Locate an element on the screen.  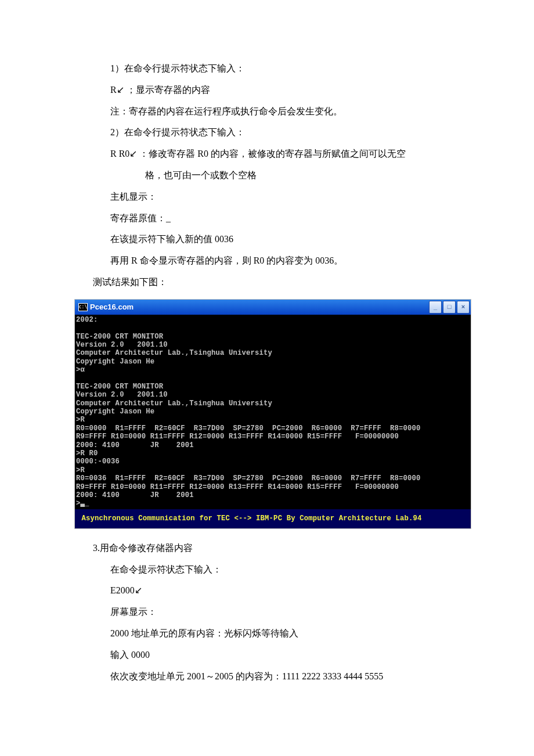
term-line: >▃_ is located at coordinates (82, 503).